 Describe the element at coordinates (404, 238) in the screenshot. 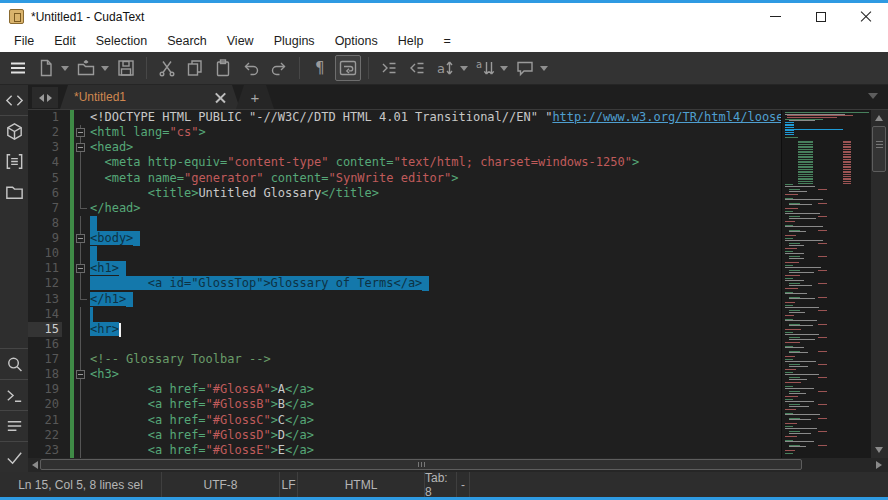

I see `code-line-9: 9<body>` at that location.